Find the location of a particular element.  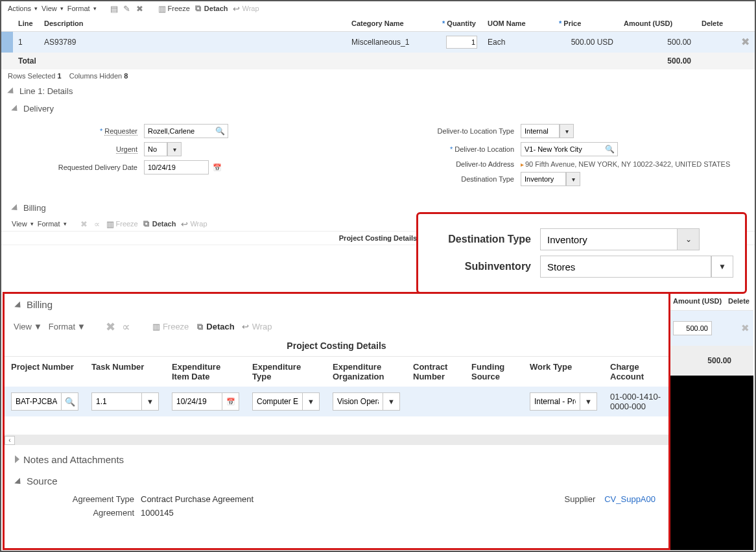

lp-scrollbar: ‹ is located at coordinates (337, 440).